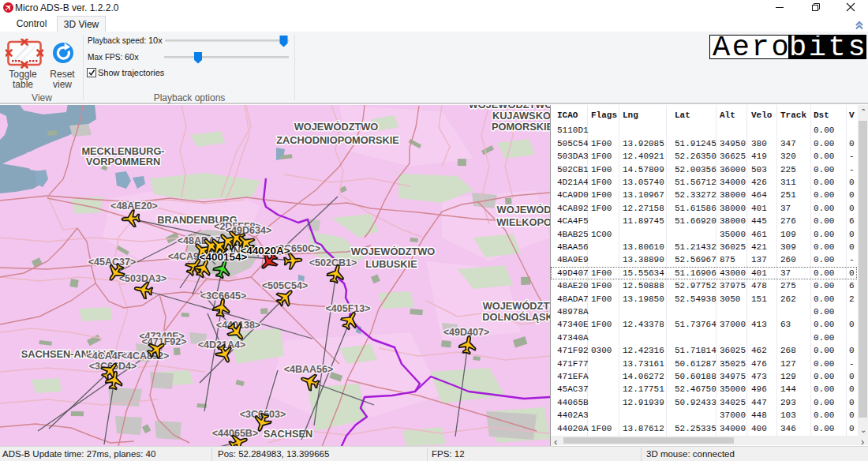 The image size is (868, 461). What do you see at coordinates (521, 126) in the screenshot?
I see `svg-text: POMORSKIE` at bounding box center [521, 126].